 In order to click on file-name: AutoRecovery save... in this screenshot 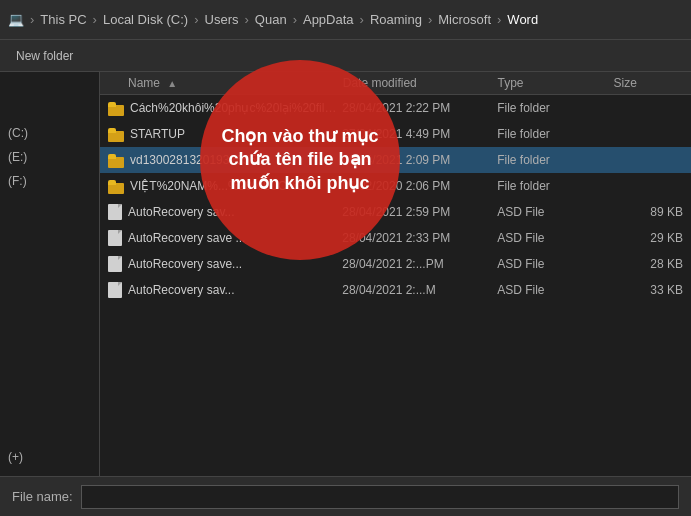, I will do `click(185, 264)`.